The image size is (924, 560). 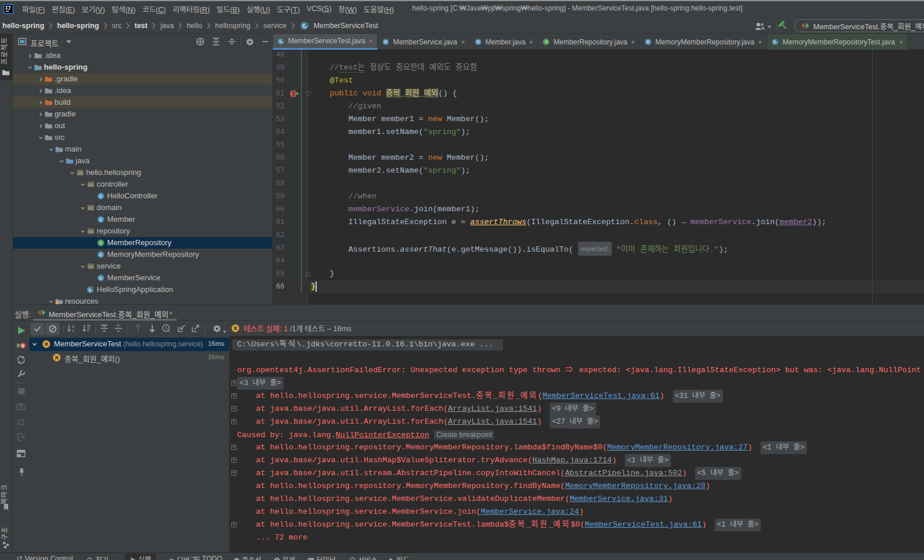 I want to click on svg-text: z, so click(x=73, y=330).